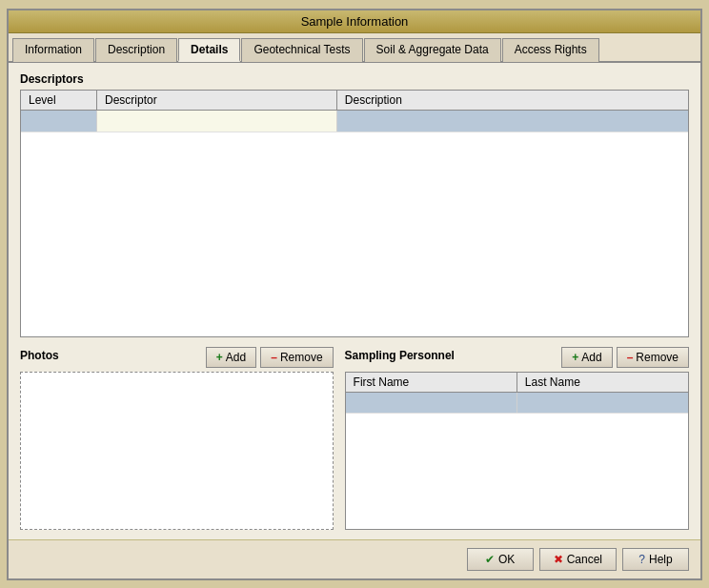 The width and height of the screenshot is (709, 588). I want to click on photos-remove-button: – Remove, so click(296, 357).